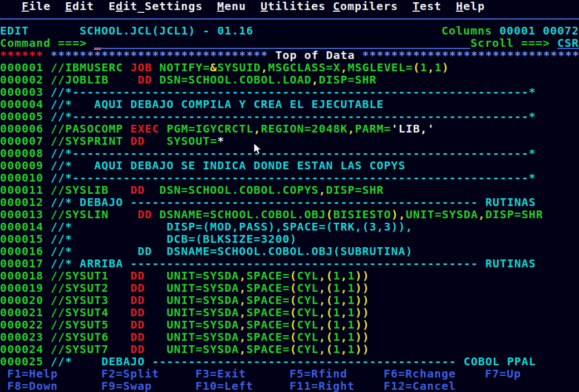 Image resolution: width=579 pixels, height=392 pixels. Describe the element at coordinates (290, 153) in the screenshot. I see `editor-line: 000008 //*------------------------------…` at that location.